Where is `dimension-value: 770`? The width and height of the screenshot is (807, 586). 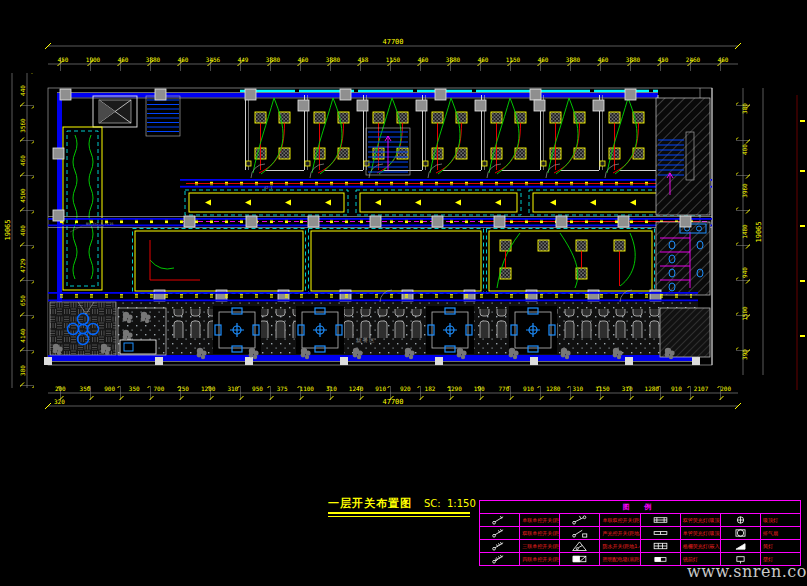 dimension-value: 770 is located at coordinates (504, 388).